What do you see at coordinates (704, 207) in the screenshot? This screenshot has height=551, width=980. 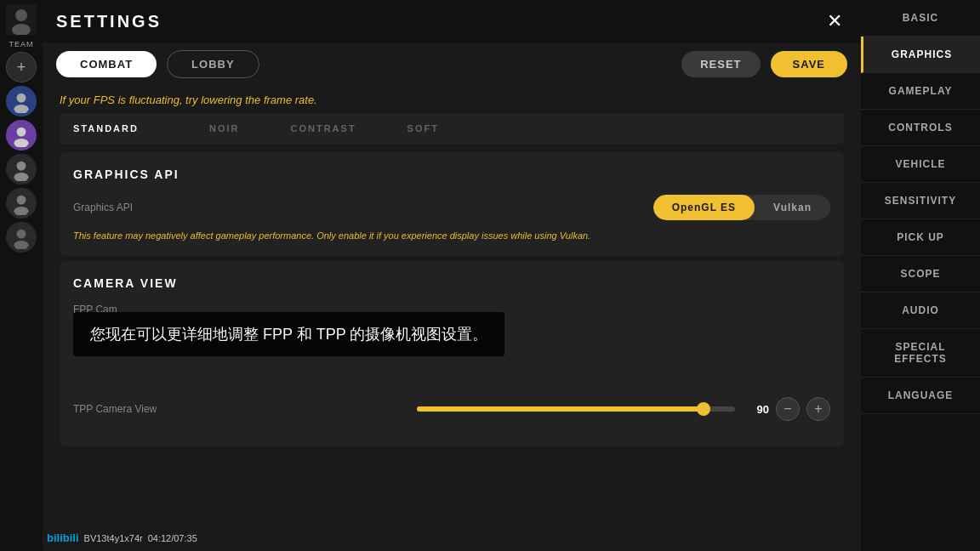 I see `opengl-option: OpenGL ES` at bounding box center [704, 207].